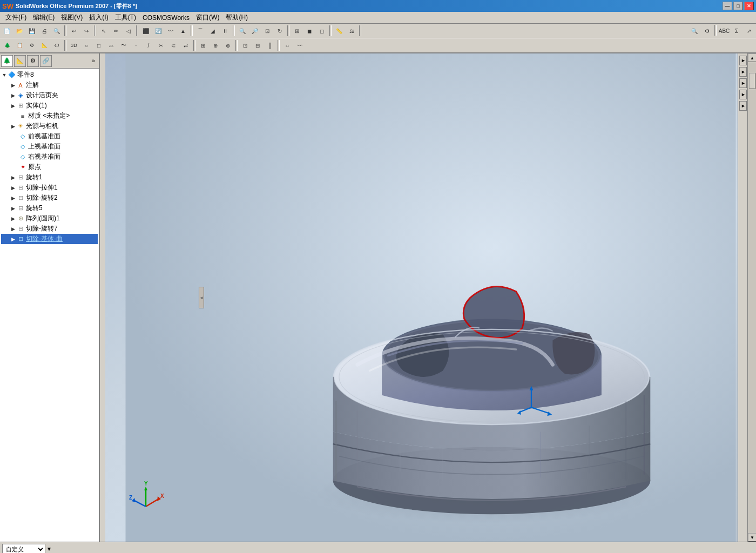 The width and height of the screenshot is (756, 553). Describe the element at coordinates (201, 298) in the screenshot. I see `collapse-handle: ◄` at that location.